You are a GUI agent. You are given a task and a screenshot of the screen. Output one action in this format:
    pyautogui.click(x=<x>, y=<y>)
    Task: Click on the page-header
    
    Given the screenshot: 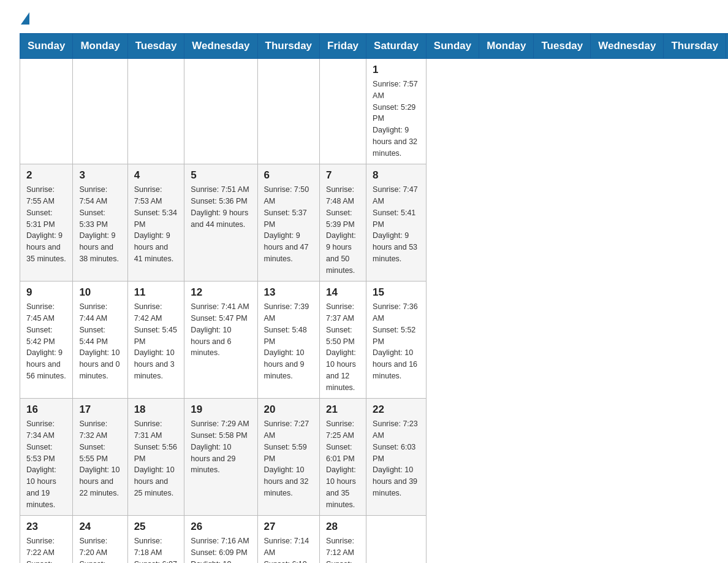 What is the action you would take?
    pyautogui.click(x=364, y=19)
    